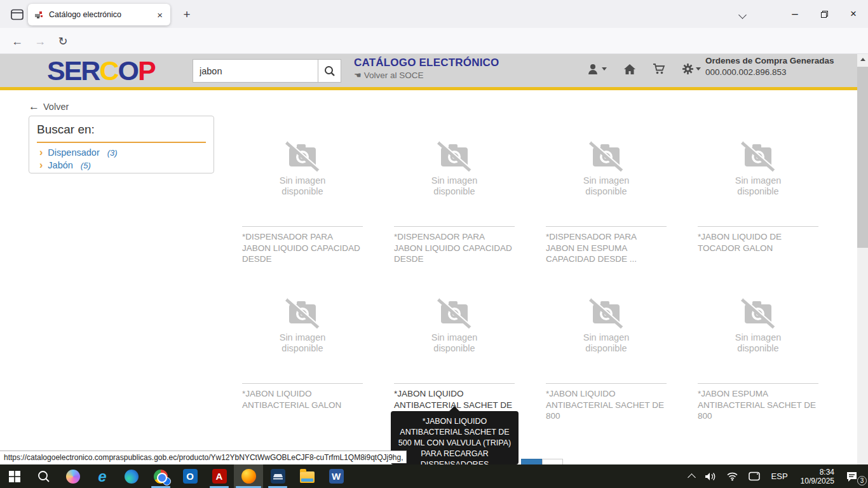 This screenshot has width=868, height=488. I want to click on taskbar-edge-button, so click(132, 477).